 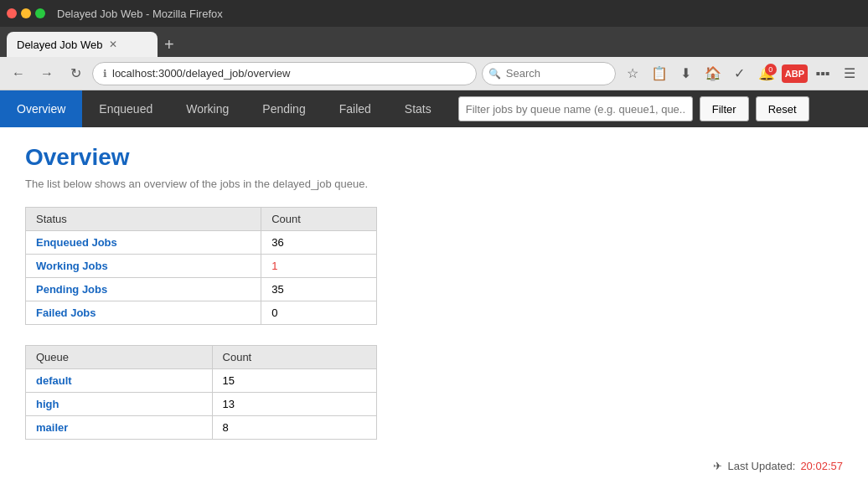 I want to click on count-cell: 35, so click(x=319, y=290).